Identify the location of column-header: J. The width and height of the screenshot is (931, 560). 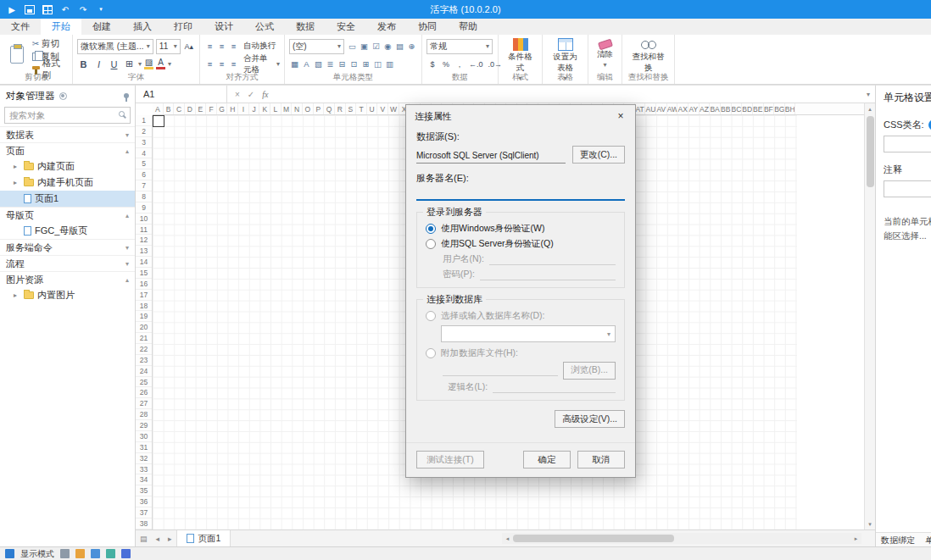
(254, 108).